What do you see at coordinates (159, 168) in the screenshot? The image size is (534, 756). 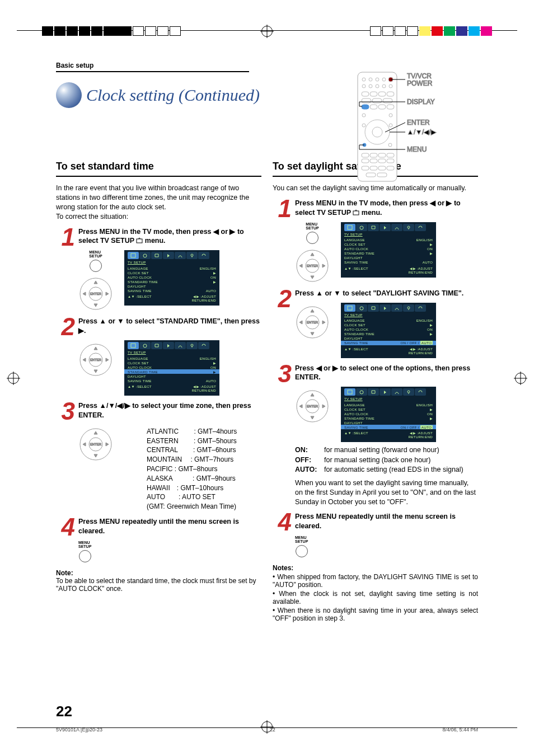 I see `left-heading: To set standard time` at bounding box center [159, 168].